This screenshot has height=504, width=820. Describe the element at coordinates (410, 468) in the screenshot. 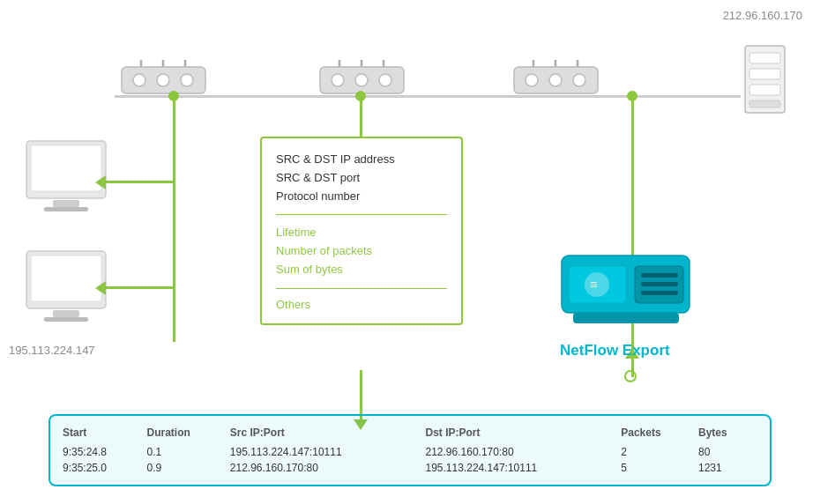

I see `table-row: 9:35:25.00.9212.96.160.170:80195.113.224…` at that location.